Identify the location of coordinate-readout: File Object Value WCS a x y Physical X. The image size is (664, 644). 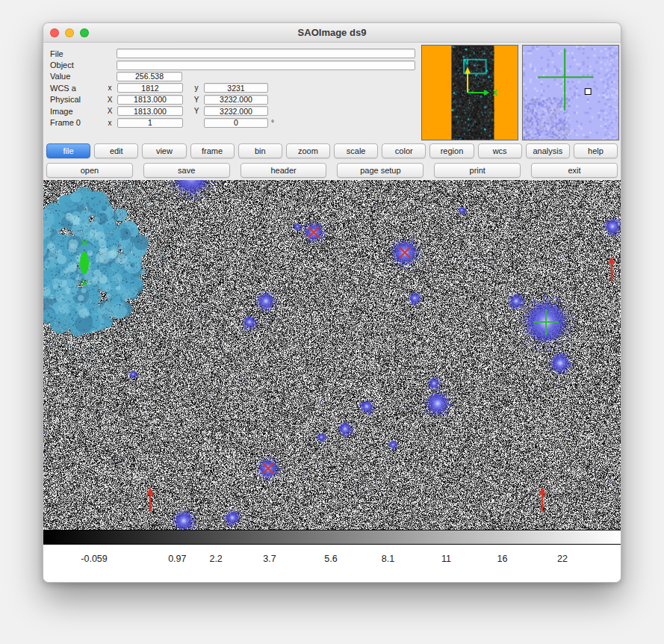
(232, 92).